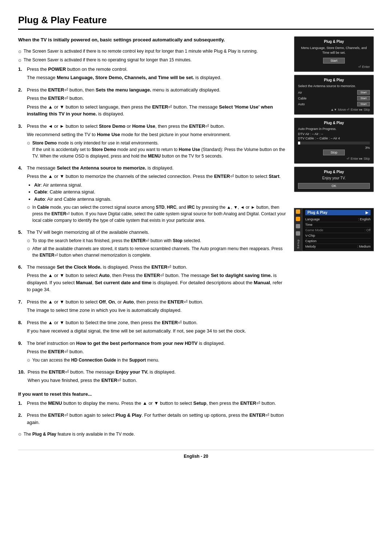 This screenshot has width=392, height=538. What do you see at coordinates (334, 86) in the screenshot?
I see `tv-panel-2-subtitle: Select the Antenna source to memorize.` at bounding box center [334, 86].